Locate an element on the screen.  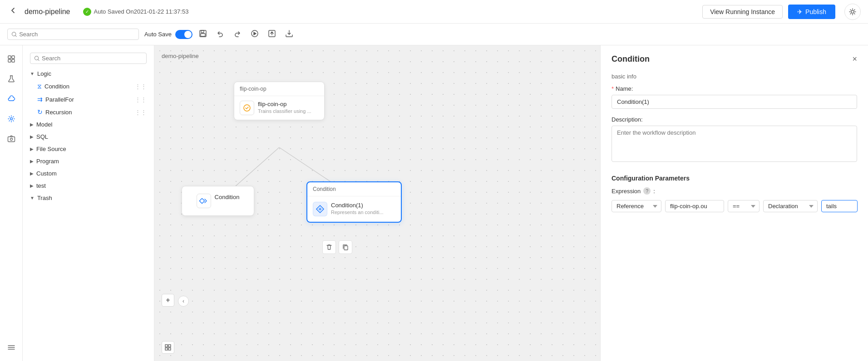
sidebar-item-filesource: ▶ File Source is located at coordinates (88, 149).